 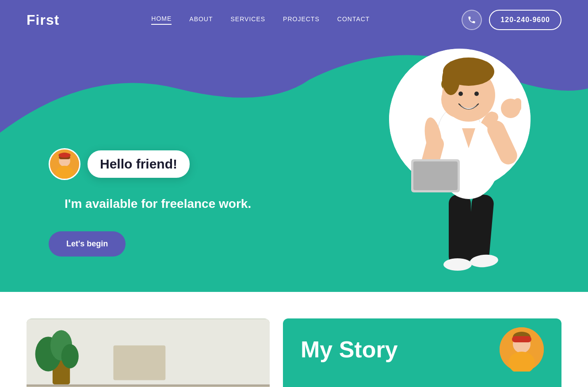 I want to click on cta-button: Let's begin, so click(x=87, y=244).